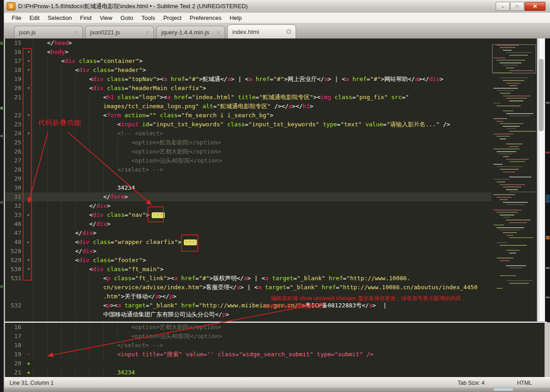 This screenshot has height=392, width=550. I want to click on menu-item-goto: Goto, so click(127, 18).